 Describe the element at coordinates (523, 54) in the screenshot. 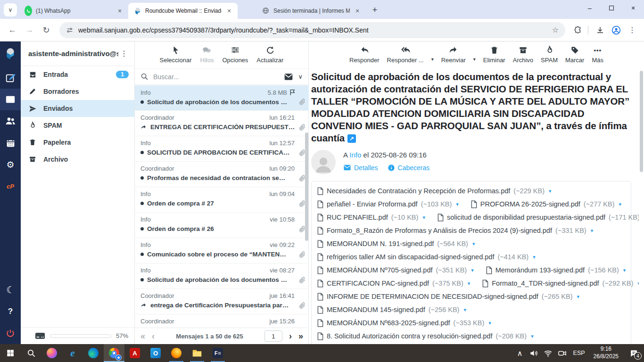

I see `archive-button: Archivo` at that location.